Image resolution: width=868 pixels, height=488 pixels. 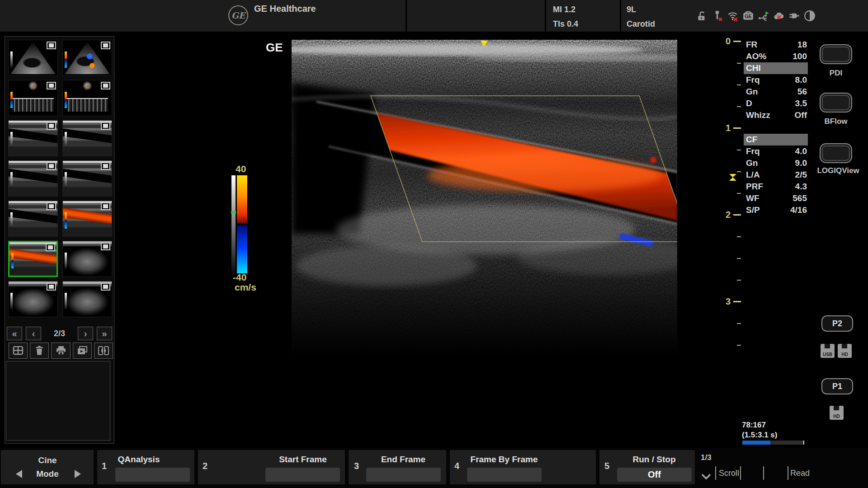 I want to click on softkey-label: Start Frame, so click(x=303, y=460).